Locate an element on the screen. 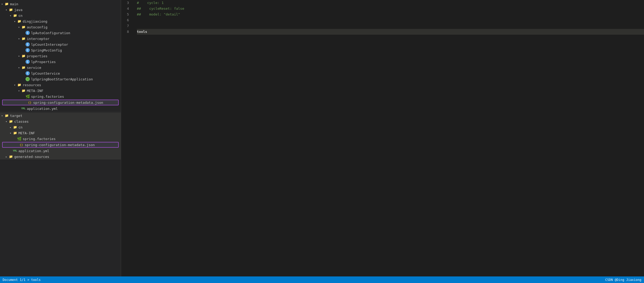 The height and width of the screenshot is (283, 644). tree-item-target: 📁 target is located at coordinates (61, 116).